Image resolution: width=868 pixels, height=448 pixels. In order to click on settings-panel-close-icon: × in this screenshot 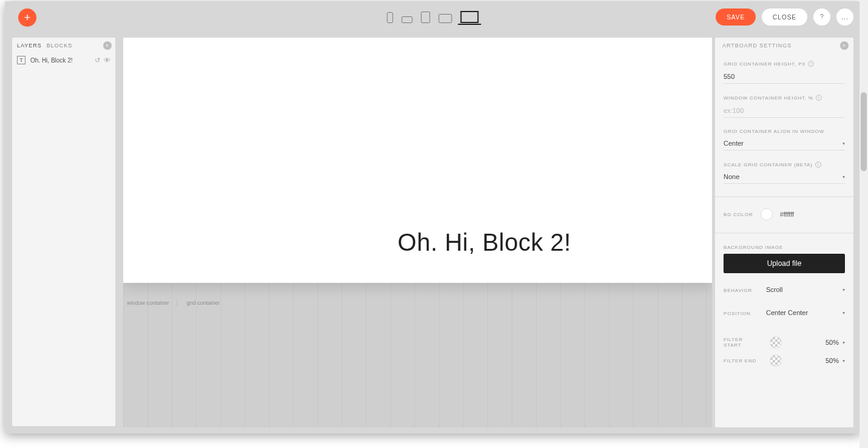, I will do `click(844, 46)`.